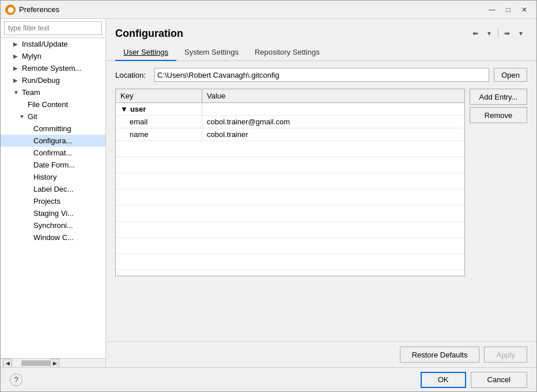 The height and width of the screenshot is (392, 537). What do you see at coordinates (211, 53) in the screenshot?
I see `tab-system-settings: System Settings` at bounding box center [211, 53].